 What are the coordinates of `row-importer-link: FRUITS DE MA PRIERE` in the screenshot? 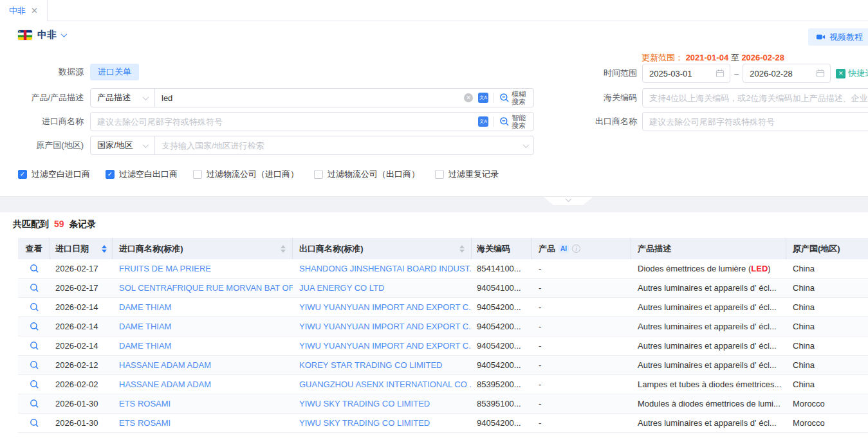 It's located at (203, 269).